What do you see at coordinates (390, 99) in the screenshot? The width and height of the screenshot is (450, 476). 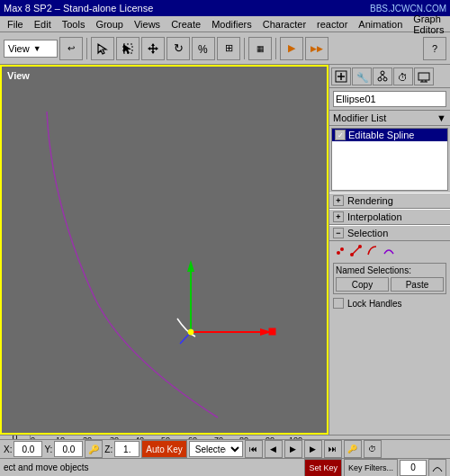 I see `object-name-section` at bounding box center [390, 99].